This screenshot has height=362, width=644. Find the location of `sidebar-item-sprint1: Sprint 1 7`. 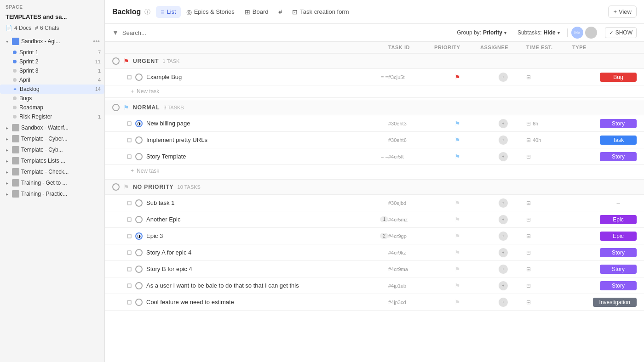

sidebar-item-sprint1: Sprint 1 7 is located at coordinates (52, 52).